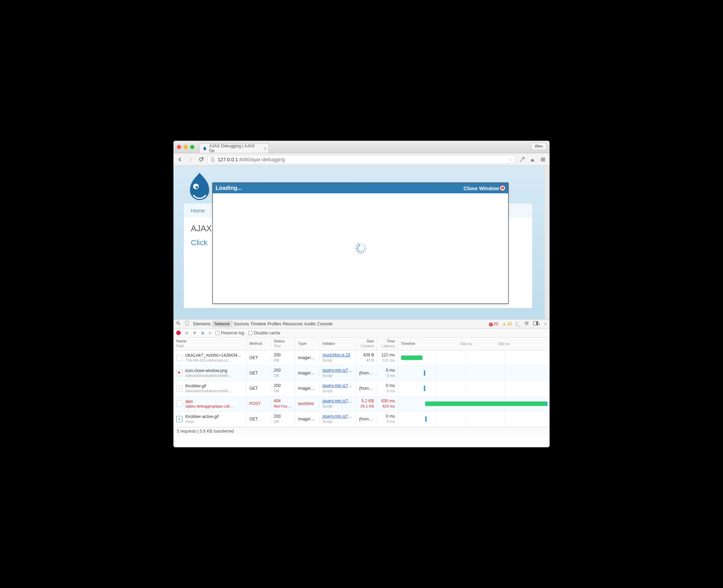  I want to click on clear-button: ⊘, so click(187, 333).